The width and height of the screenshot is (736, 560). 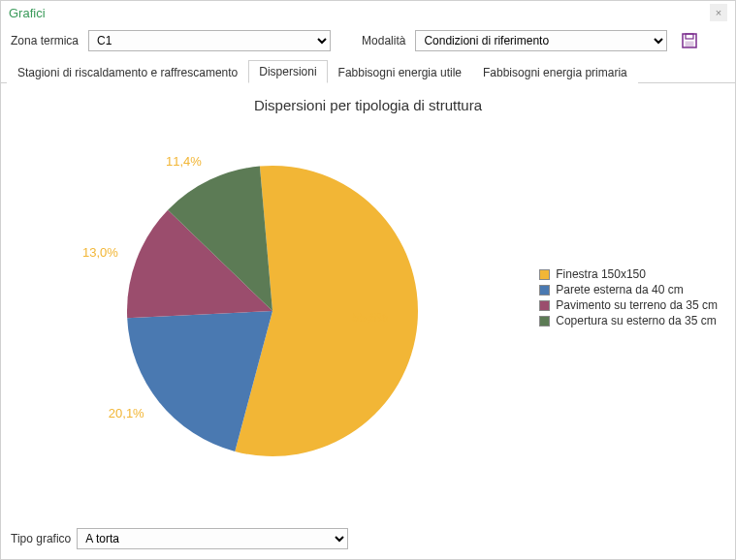 I want to click on legend-label: Parete esterna da 40 cm, so click(x=619, y=290).